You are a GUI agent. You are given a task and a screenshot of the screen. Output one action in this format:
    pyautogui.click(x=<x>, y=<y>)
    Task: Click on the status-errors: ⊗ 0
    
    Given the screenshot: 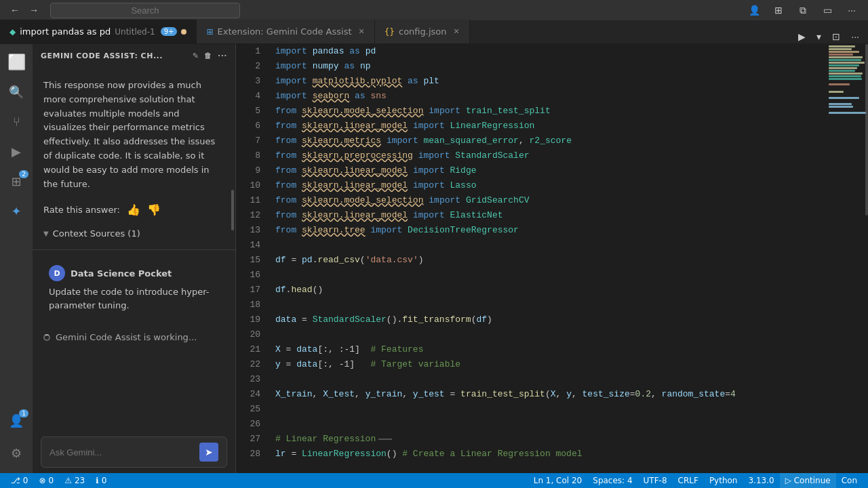 What is the action you would take?
    pyautogui.click(x=46, y=481)
    